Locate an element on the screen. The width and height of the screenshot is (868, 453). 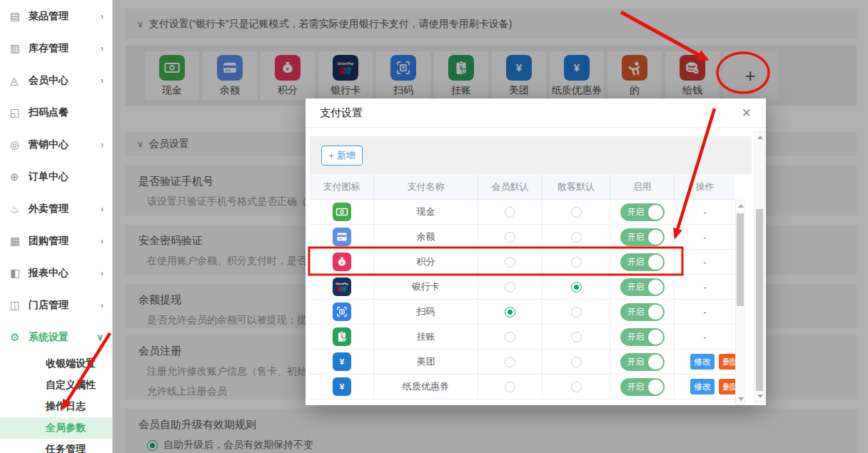
credit-ledger-icon: ¥ is located at coordinates (342, 337).